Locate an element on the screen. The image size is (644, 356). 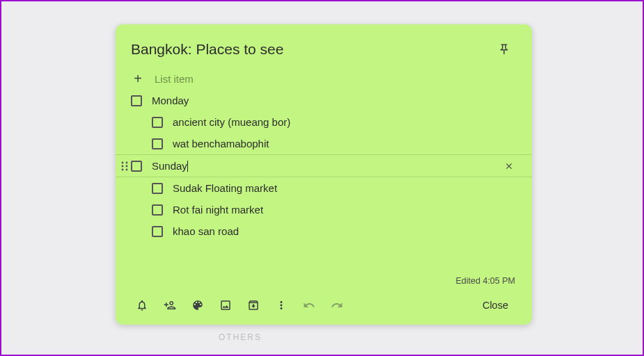
list-item-text: Sudak Floating market is located at coordinates (348, 188).